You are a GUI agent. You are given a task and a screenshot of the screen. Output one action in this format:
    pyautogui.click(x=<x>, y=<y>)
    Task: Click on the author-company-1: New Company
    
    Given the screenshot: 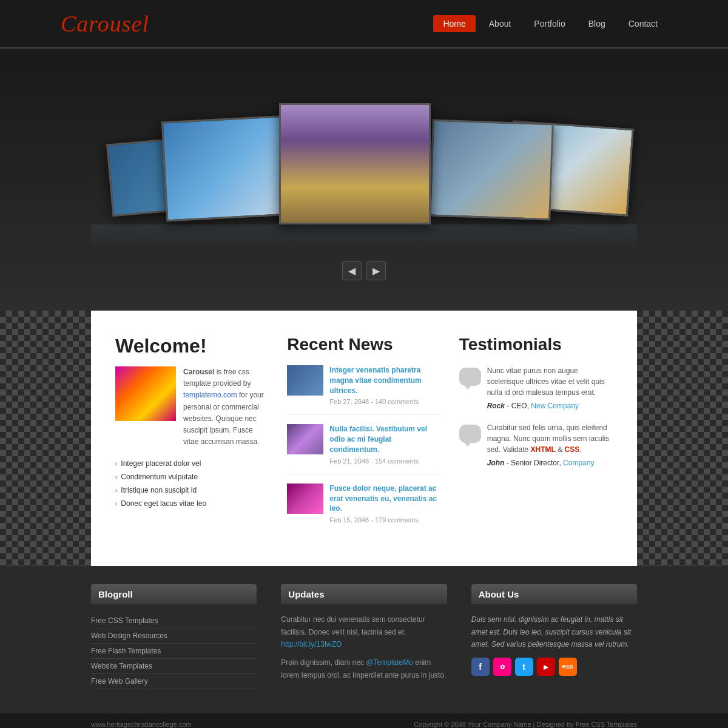 What is the action you would take?
    pyautogui.click(x=554, y=406)
    